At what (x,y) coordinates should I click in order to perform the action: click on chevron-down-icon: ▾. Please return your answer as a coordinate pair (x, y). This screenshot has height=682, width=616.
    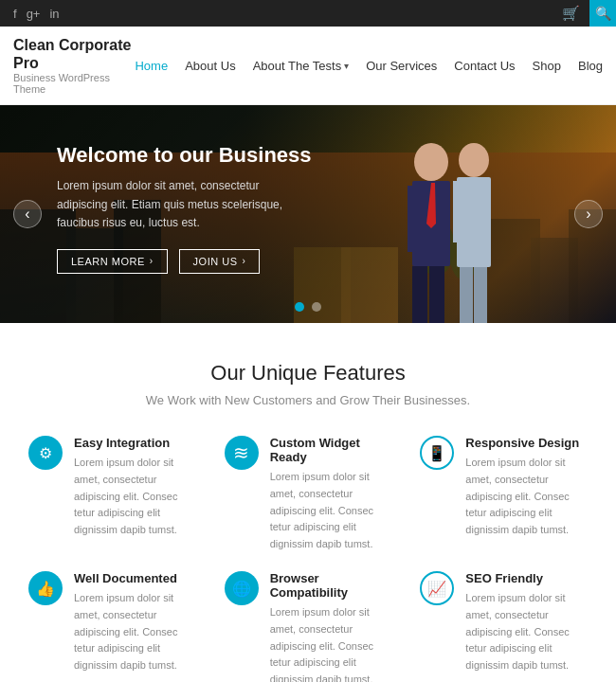
    Looking at the image, I should click on (347, 66).